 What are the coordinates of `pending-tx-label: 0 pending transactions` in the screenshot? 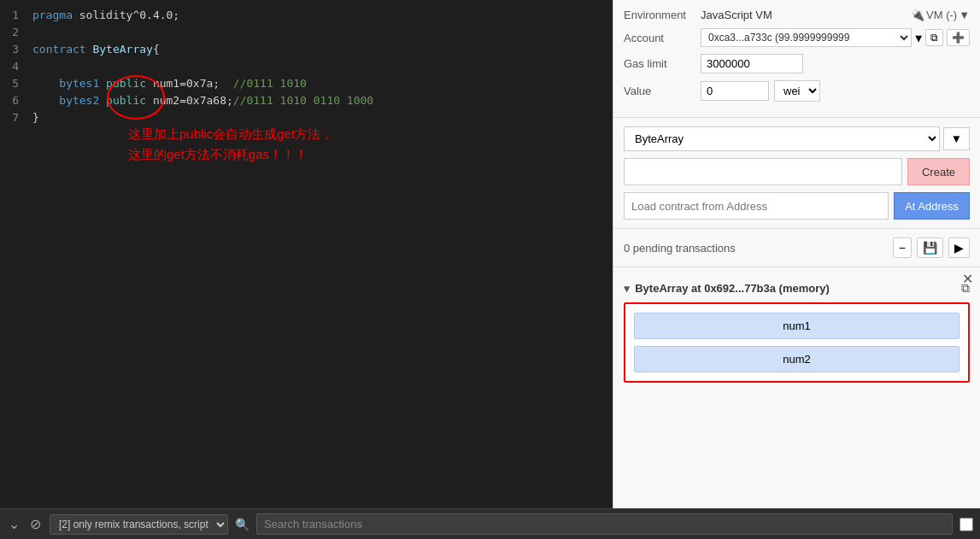 It's located at (680, 248).